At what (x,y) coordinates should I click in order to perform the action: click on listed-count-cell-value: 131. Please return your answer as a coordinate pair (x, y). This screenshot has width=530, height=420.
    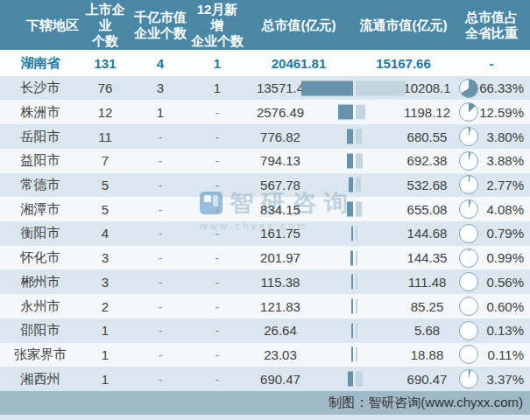
    Looking at the image, I should click on (105, 63).